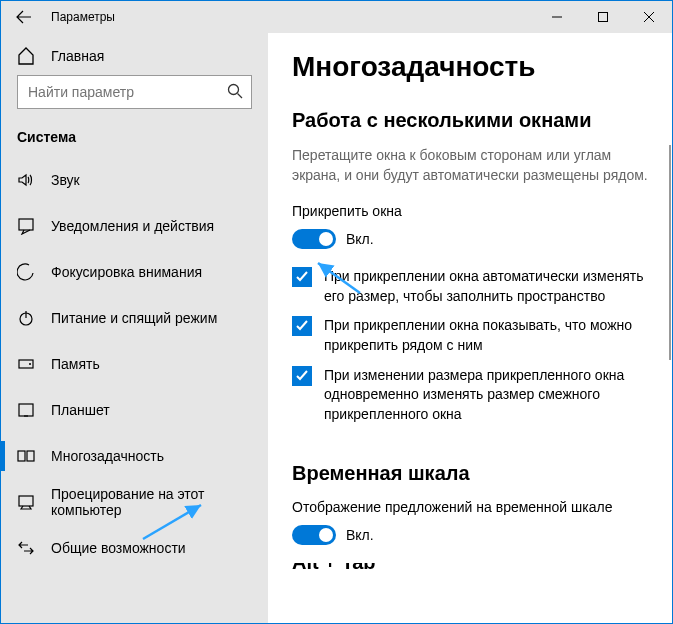  I want to click on maximize-button, so click(603, 17).